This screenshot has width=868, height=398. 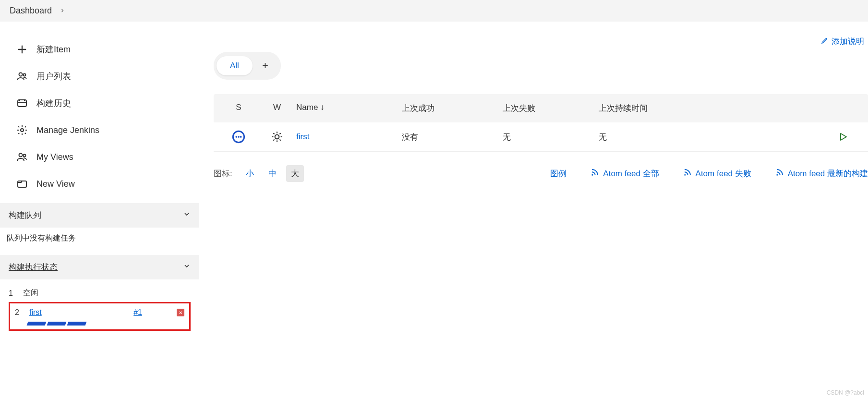 What do you see at coordinates (541, 174) in the screenshot?
I see `table-footer: 图标: 小 中 大 图例 Atom feed 全部 Atom feed 失败 A…` at bounding box center [541, 174].